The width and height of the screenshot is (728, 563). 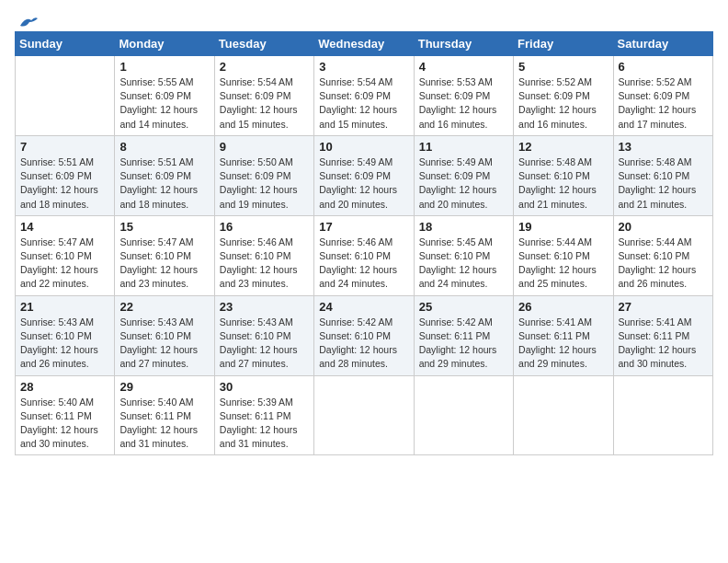 I want to click on calendar-cell: 28Sunrise: 5:40 AM Sunset: 6:11 PM Dayli…, so click(x=65, y=416).